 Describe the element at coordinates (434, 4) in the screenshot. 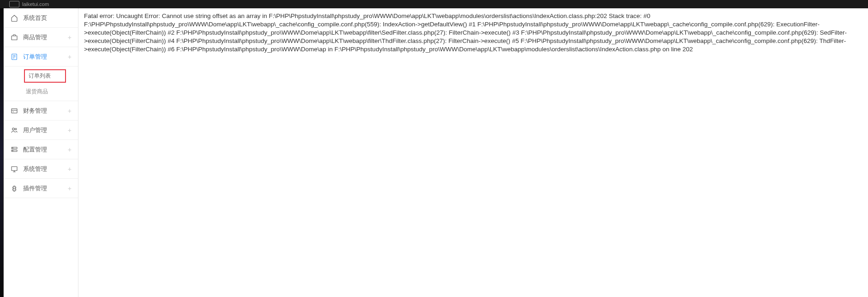

I see `topbar: laiketui.com` at that location.